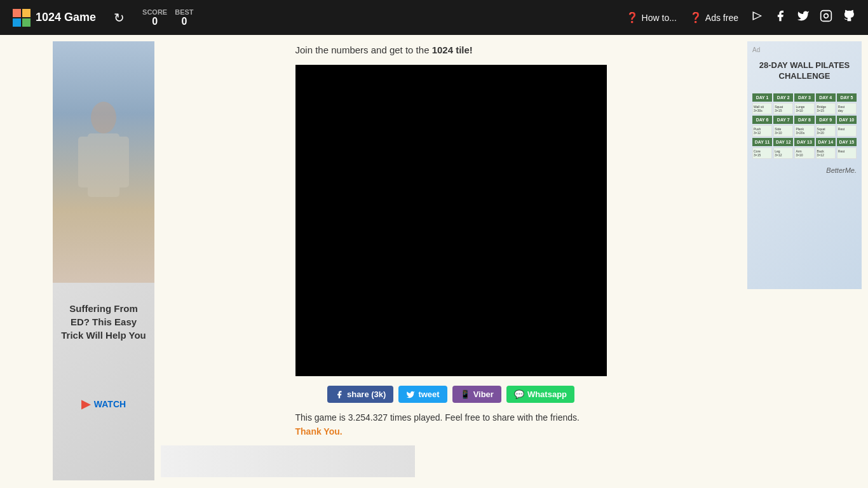 The width and height of the screenshot is (868, 488). Describe the element at coordinates (451, 424) in the screenshot. I see `share-text: This game is 3.254.327 times played. Fee…` at that location.